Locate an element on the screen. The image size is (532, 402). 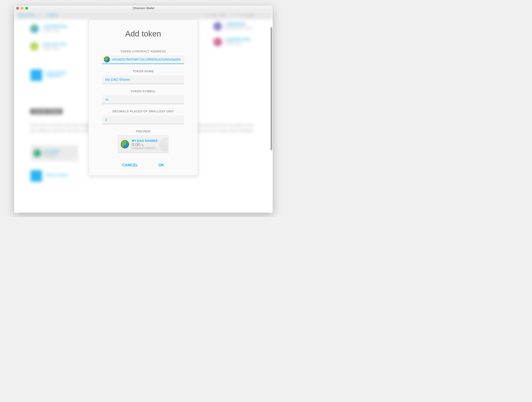
label-decimals: DECIMALS PLACES OF SMALLEST UNIT is located at coordinates (143, 111).